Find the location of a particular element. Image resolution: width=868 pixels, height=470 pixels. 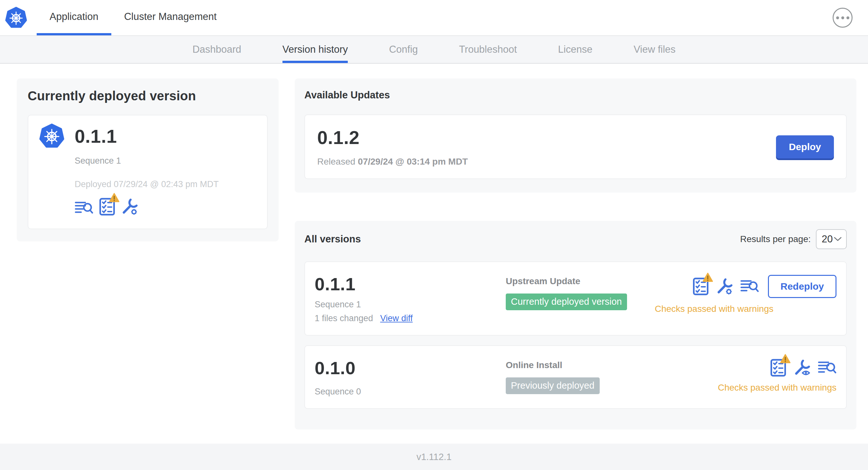

tab-license: License is located at coordinates (576, 49).